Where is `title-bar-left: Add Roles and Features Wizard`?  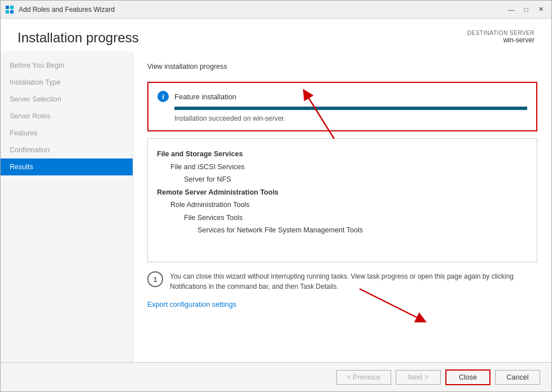
title-bar-left: Add Roles and Features Wizard is located at coordinates (60, 10).